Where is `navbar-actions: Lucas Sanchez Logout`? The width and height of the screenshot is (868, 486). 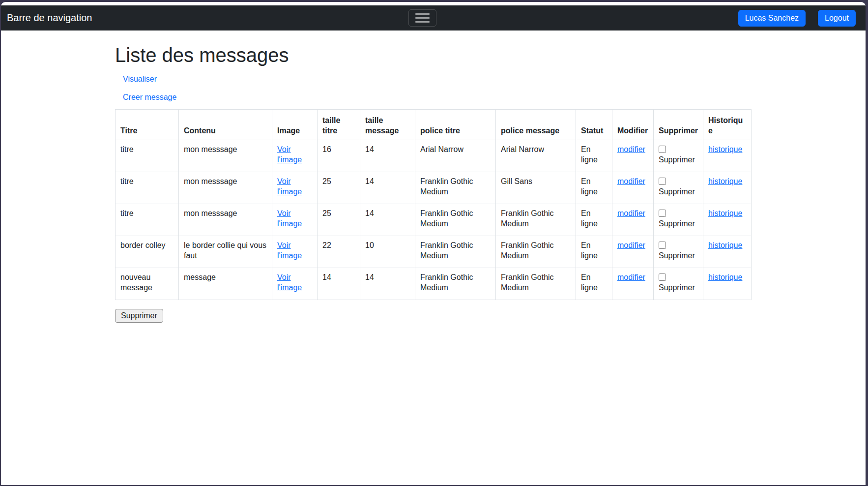
navbar-actions: Lucas Sanchez Logout is located at coordinates (799, 18).